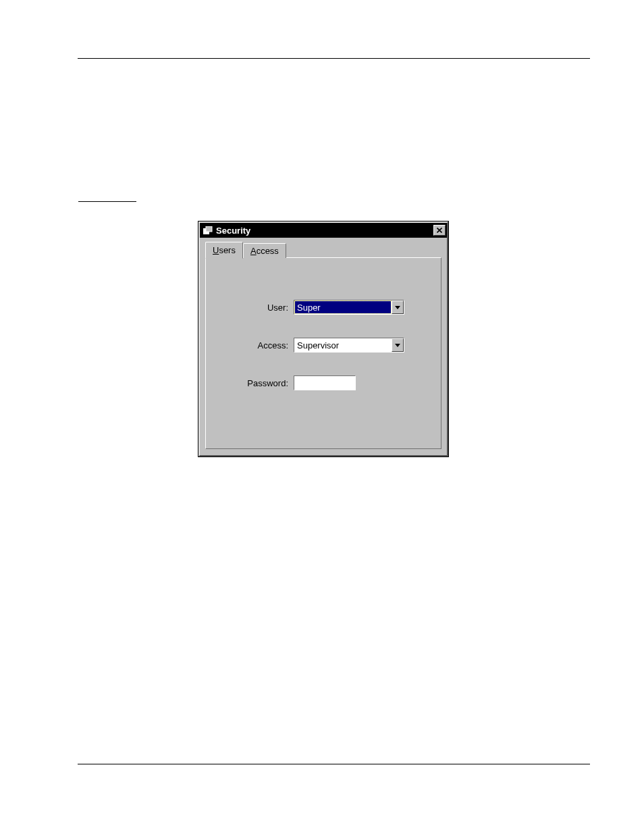 The width and height of the screenshot is (644, 834). Describe the element at coordinates (107, 201) in the screenshot. I see `section-underline` at that location.